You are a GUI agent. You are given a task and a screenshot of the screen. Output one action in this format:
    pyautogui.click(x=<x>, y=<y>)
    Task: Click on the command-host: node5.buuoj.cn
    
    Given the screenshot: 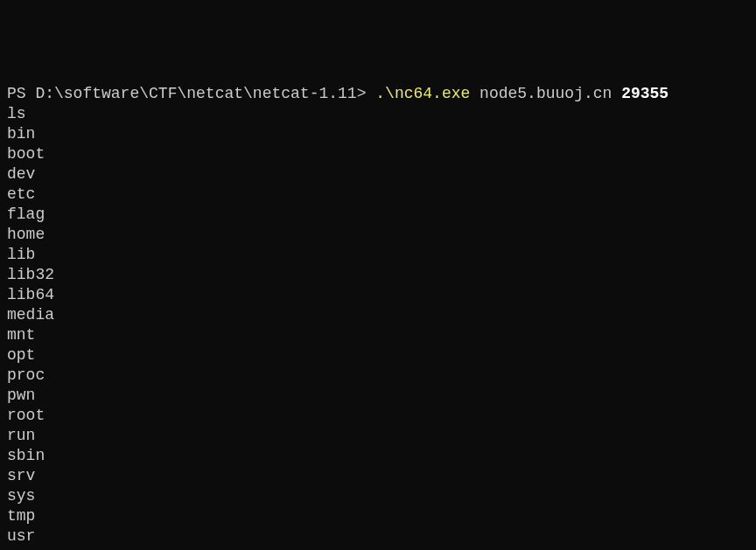 What is the action you would take?
    pyautogui.click(x=546, y=94)
    